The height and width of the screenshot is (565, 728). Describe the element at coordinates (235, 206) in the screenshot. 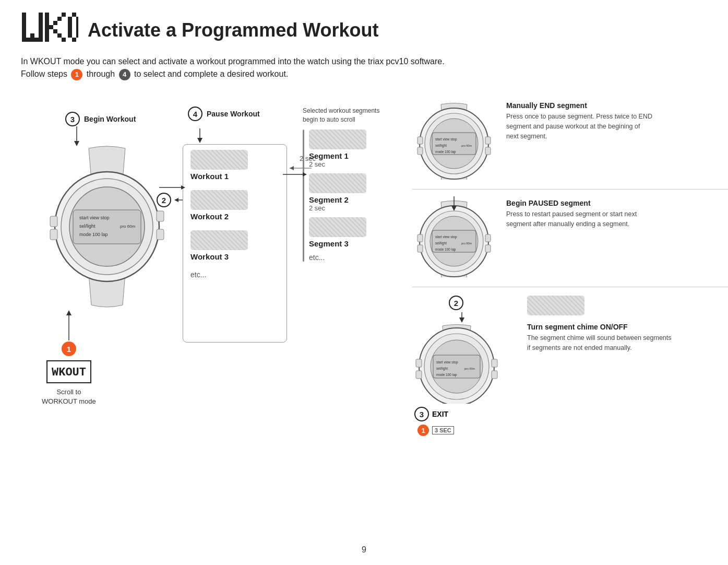

I see `workout-item-2: Workout 2` at that location.